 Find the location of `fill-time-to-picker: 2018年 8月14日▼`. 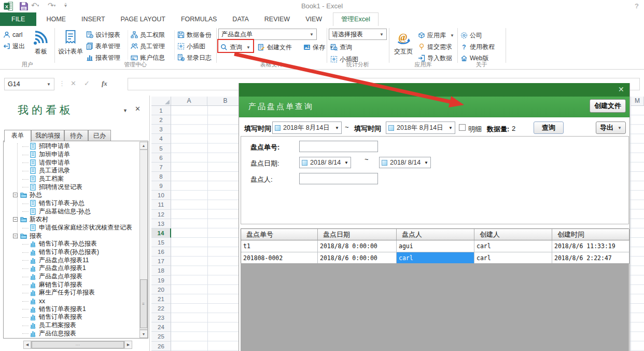

fill-time-to-picker: 2018年 8月14日▼ is located at coordinates (421, 128).